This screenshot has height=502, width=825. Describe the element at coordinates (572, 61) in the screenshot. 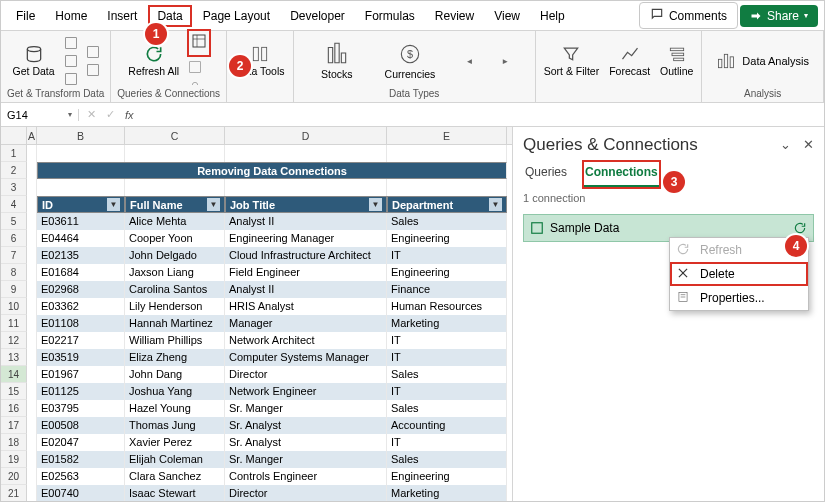

I see `sort-filter-button: Sort & Filter` at that location.